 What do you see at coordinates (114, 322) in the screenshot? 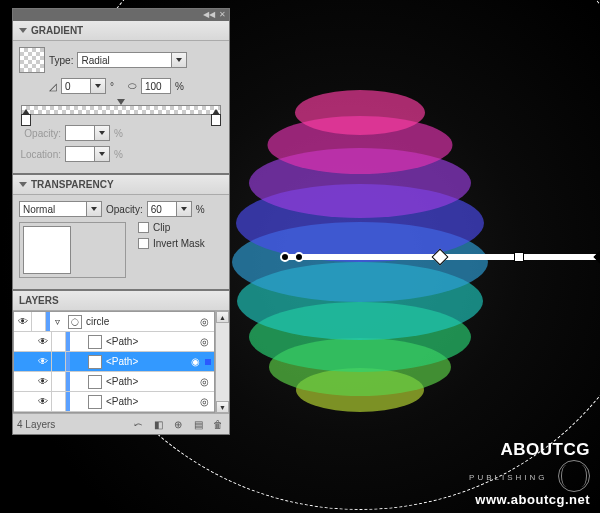
I see `layer-row: 👁 ▿ ◯ circle ◎` at bounding box center [114, 322].